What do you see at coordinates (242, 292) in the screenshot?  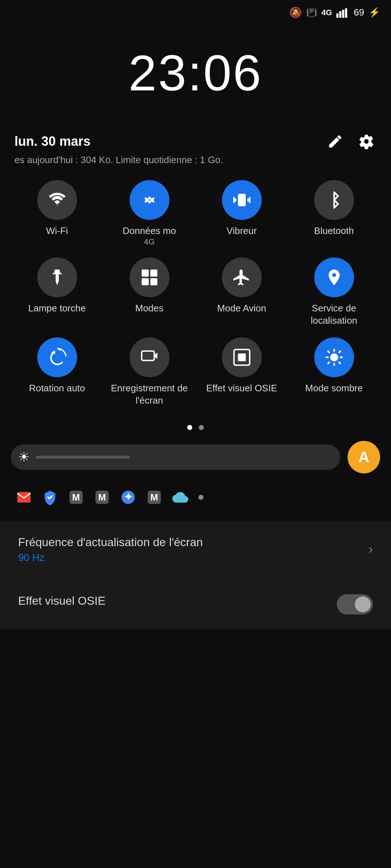 I see `airplane-toggle: Mode Avion` at bounding box center [242, 292].